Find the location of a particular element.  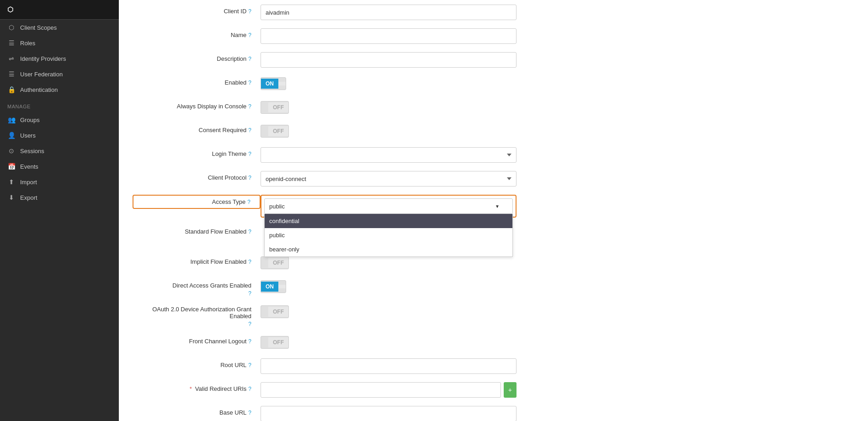

front-channel-help-icon: ? is located at coordinates (250, 341).